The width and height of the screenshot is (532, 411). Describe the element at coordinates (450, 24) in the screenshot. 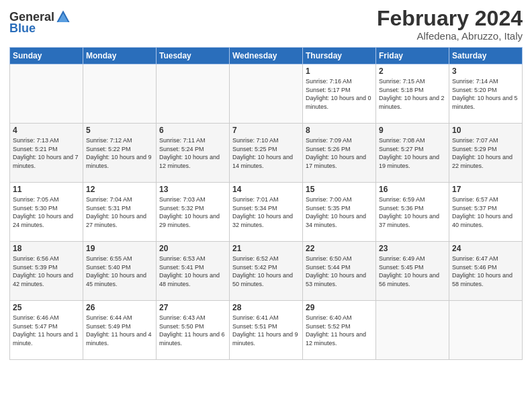

I see `title-area: February 2024 Alfedena, Abruzzo, Italy` at that location.